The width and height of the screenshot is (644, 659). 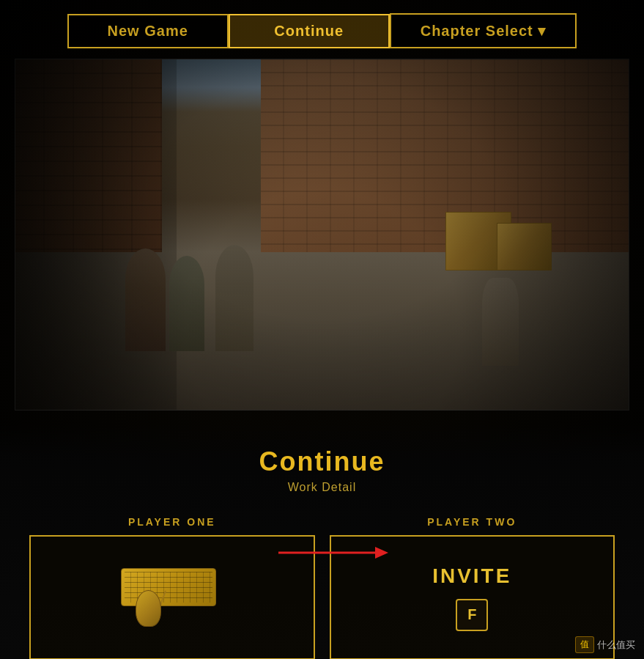 I want to click on arrow-annotation, so click(x=344, y=553).